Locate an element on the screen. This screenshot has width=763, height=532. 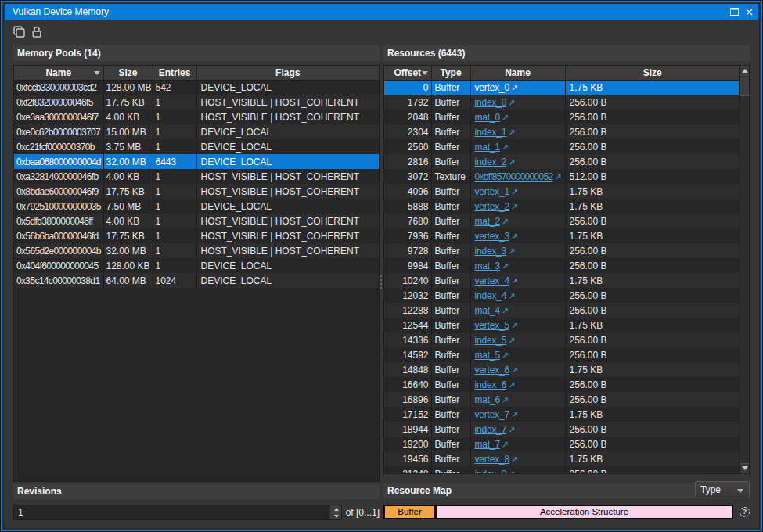
resource-row: 12288Buffermat_4↗256.00 B is located at coordinates (562, 310).